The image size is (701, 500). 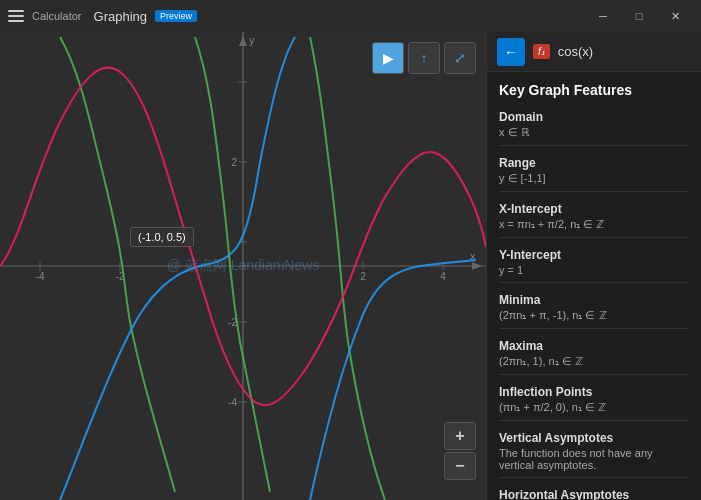 I want to click on feature-item: Y-Intercepty = 1, so click(x=594, y=266).